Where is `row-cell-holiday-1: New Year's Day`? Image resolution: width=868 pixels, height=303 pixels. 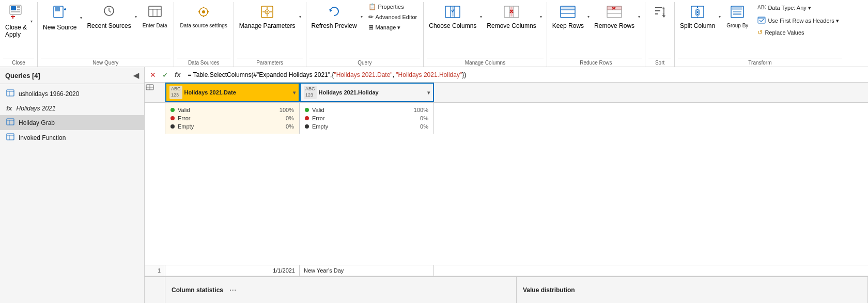 row-cell-holiday-1: New Year's Day is located at coordinates (367, 270).